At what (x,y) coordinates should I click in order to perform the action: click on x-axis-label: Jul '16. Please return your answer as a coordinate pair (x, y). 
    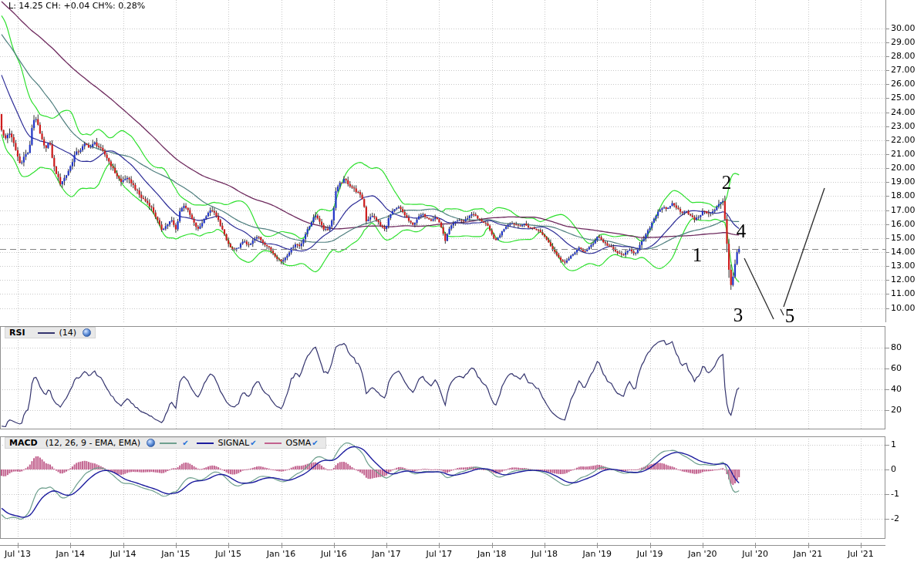
    Looking at the image, I should click on (334, 554).